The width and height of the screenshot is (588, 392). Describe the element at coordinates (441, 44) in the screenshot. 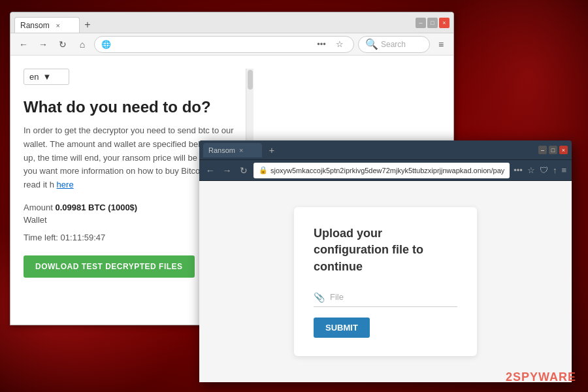

I see `menu-btn-back: ≡` at that location.